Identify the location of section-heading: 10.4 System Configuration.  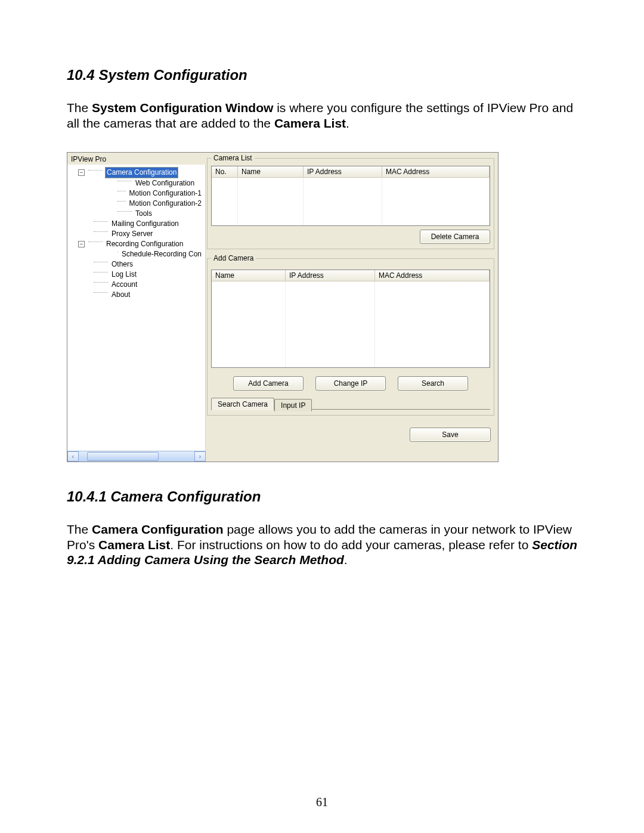
(323, 75).